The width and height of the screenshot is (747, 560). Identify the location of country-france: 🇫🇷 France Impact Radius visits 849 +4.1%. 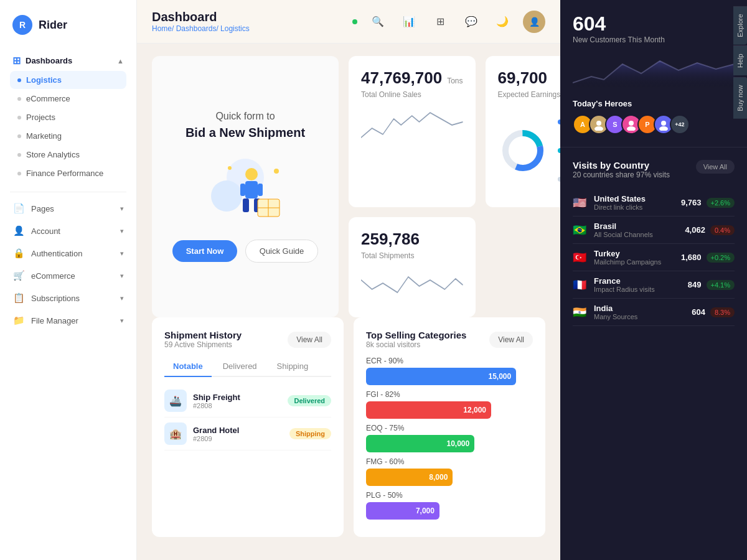
(654, 285).